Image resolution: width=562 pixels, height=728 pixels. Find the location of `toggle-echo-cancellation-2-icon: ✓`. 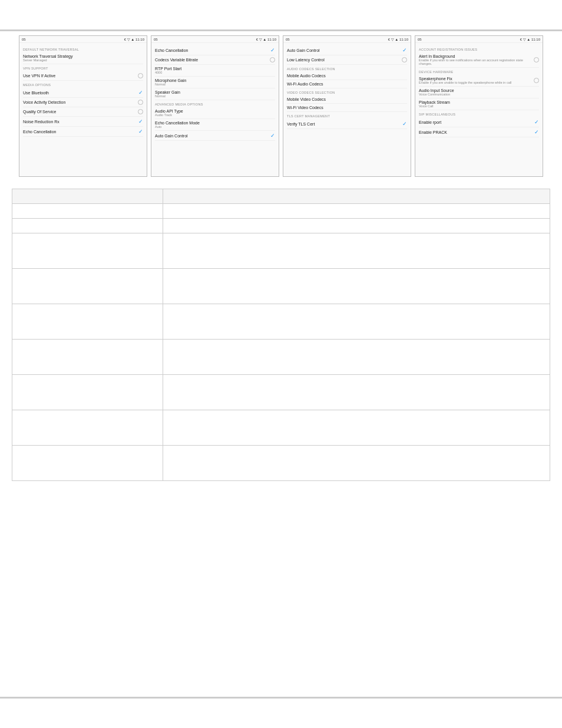

toggle-echo-cancellation-2-icon: ✓ is located at coordinates (273, 50).